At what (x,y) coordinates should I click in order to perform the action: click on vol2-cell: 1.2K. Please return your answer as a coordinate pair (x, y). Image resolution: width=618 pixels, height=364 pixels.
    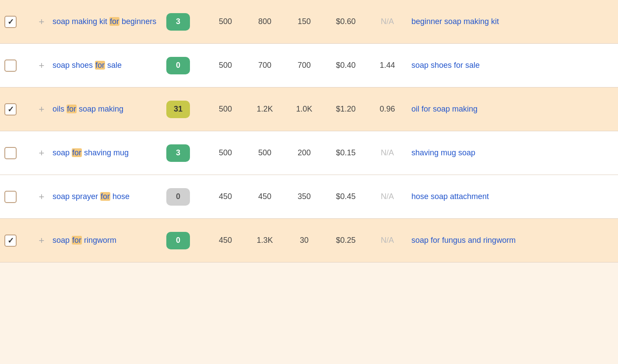
    Looking at the image, I should click on (265, 109).